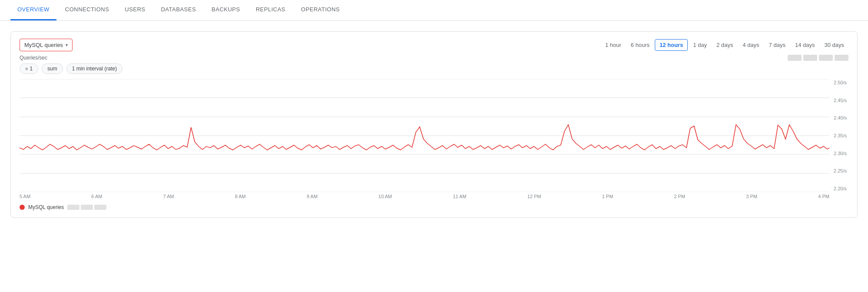  Describe the element at coordinates (607, 196) in the screenshot. I see `x-label-1pm: 1 PM` at that location.